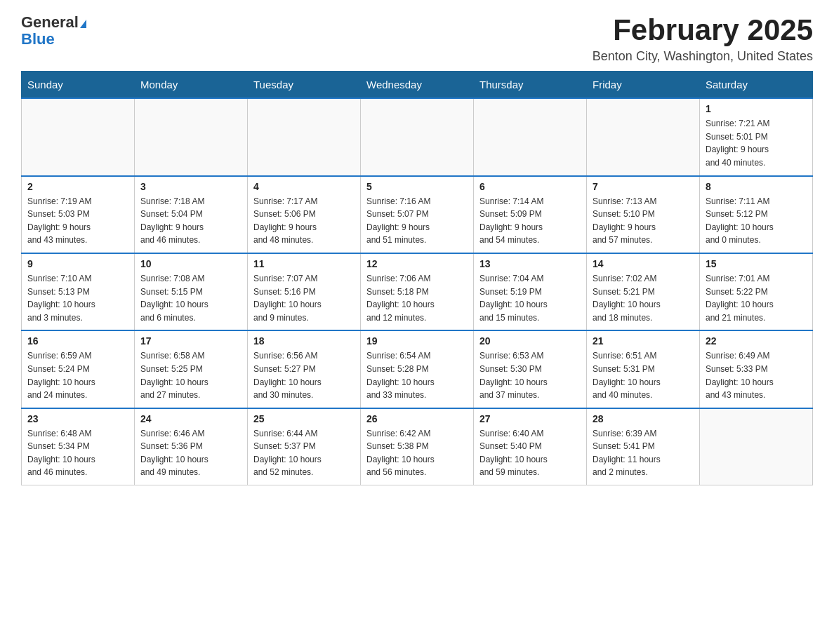  Describe the element at coordinates (417, 215) in the screenshot. I see `calendar-cell: 5Sunrise: 7:16 AM Sunset: 5:07 PM Daylig…` at that location.